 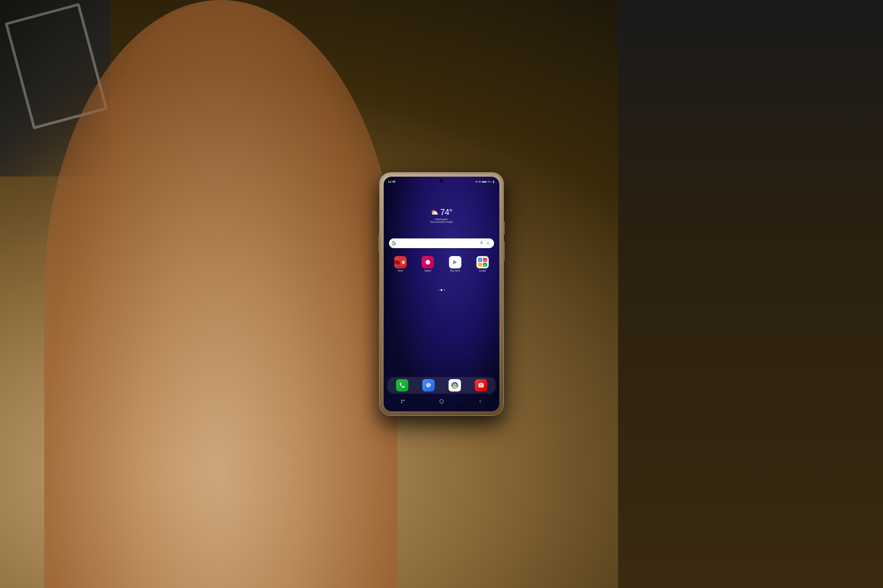 What do you see at coordinates (428, 271) in the screenshot?
I see `gallery-label: Gallery` at bounding box center [428, 271].